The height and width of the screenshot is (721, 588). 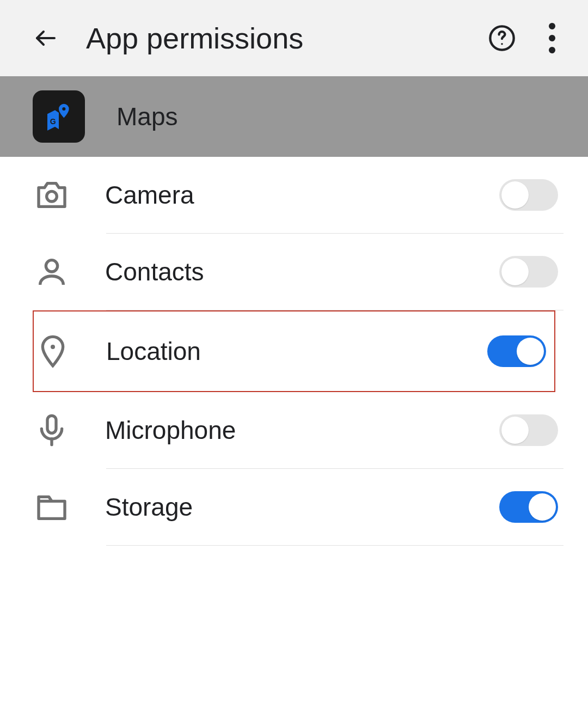 What do you see at coordinates (517, 351) in the screenshot?
I see `location-toggle` at bounding box center [517, 351].